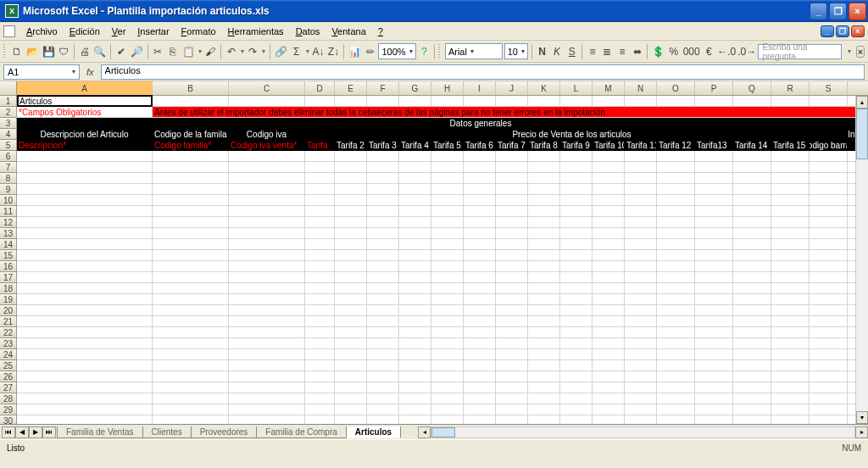  Describe the element at coordinates (593, 52) in the screenshot. I see `align-left-button: ≡` at that location.